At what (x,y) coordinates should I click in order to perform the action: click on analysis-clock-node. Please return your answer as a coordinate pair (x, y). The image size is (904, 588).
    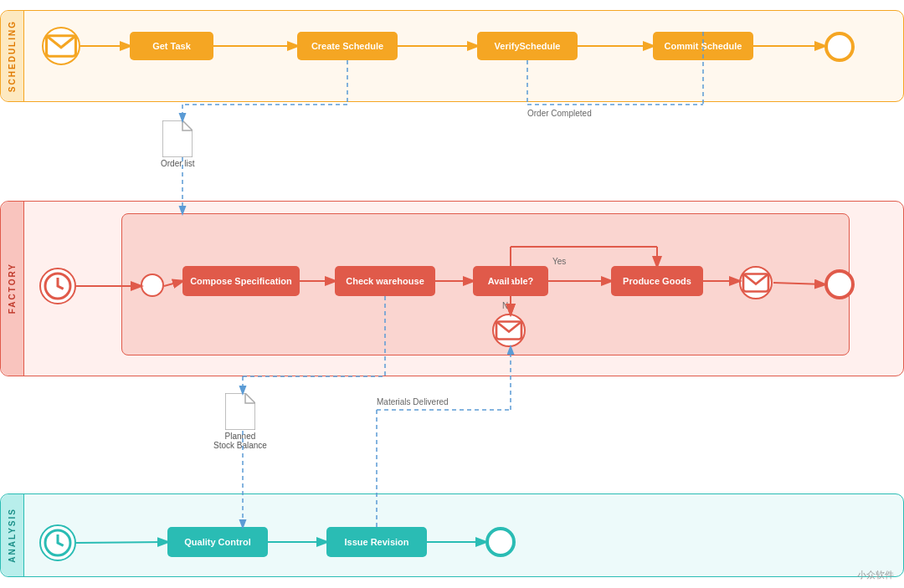
    Looking at the image, I should click on (58, 543).